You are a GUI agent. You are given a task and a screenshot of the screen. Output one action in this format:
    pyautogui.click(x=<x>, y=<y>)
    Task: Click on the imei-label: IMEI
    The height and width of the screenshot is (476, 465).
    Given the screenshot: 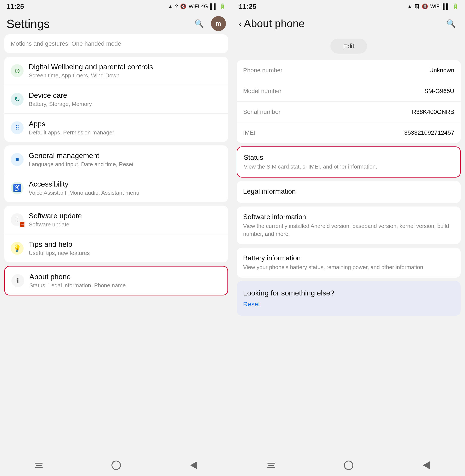 What is the action you would take?
    pyautogui.click(x=249, y=133)
    